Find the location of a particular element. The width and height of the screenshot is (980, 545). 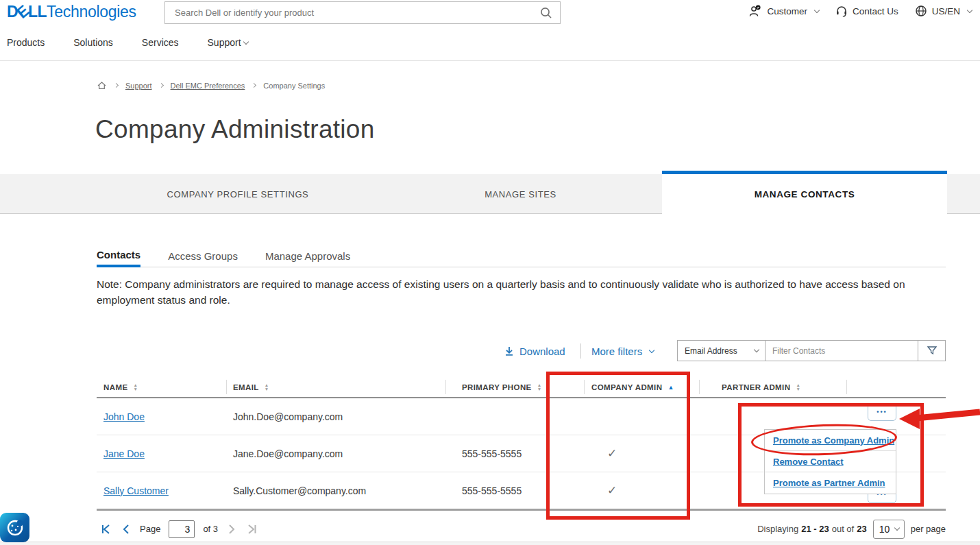

home-icon is located at coordinates (101, 85).